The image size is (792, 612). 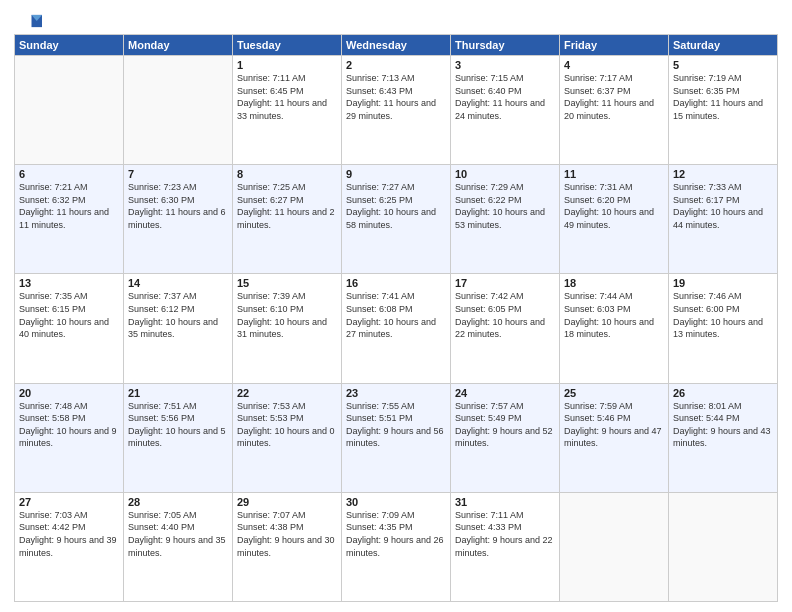 I want to click on day-info: Sunrise: 7:55 AMSunset: 5:51 PMDaylight:…, so click(x=396, y=425).